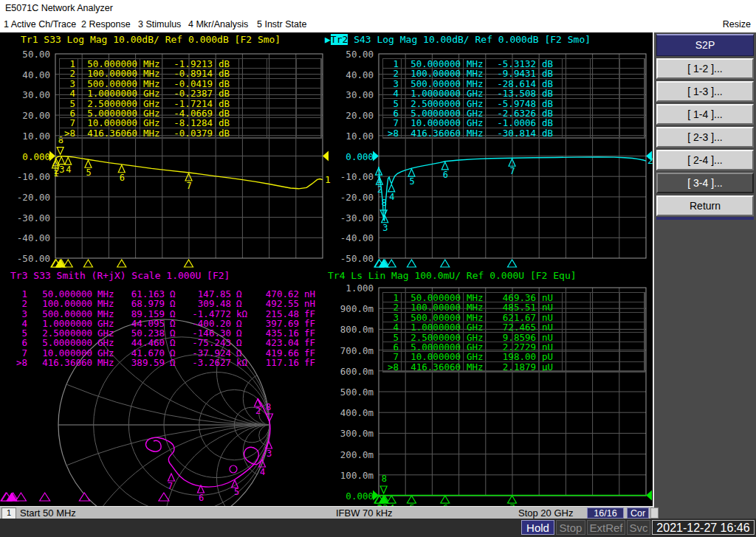 The image size is (756, 537). Describe the element at coordinates (514, 332) in the screenshot. I see `tr4-marker-table: 150.000000MHz469.36nU2100.00000MHz485.51…` at that location.